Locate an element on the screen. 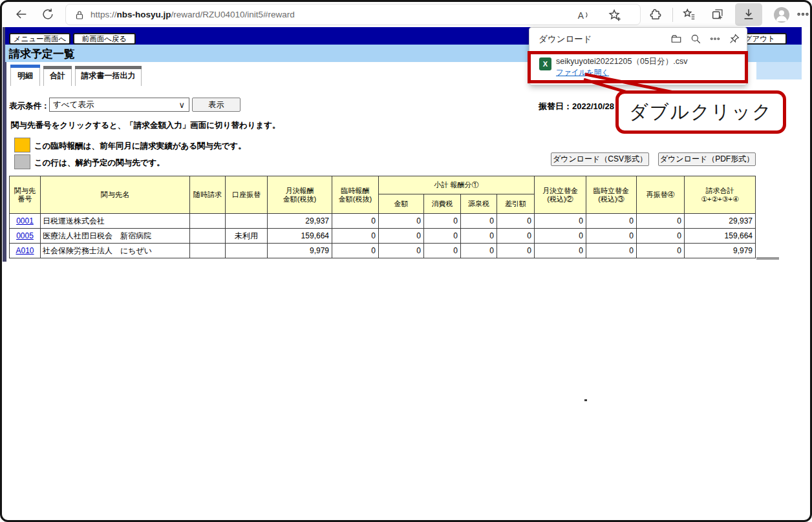  address-bar: https://nbs-hosyu.jp/reward/RZU04010/ini… is located at coordinates (353, 14).